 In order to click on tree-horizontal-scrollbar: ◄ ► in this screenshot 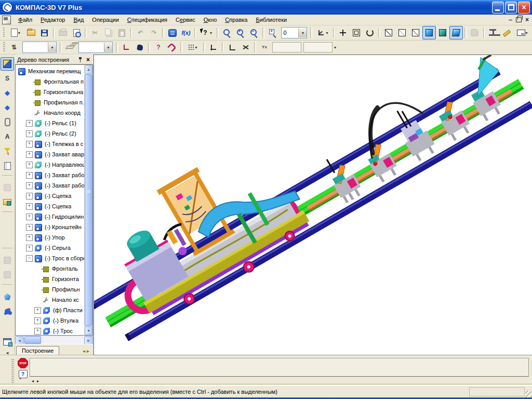, I will do `click(54, 340)`.